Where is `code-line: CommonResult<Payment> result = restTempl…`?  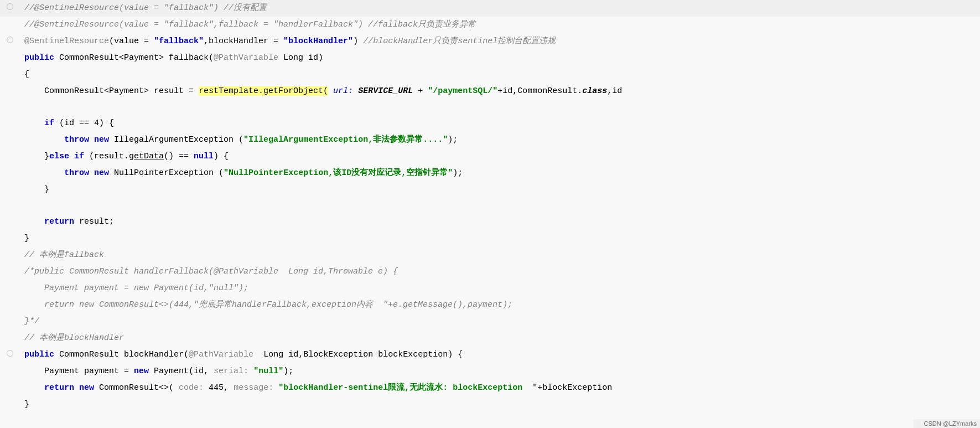
code-line: CommonResult<Payment> result = restTempl… is located at coordinates (490, 91).